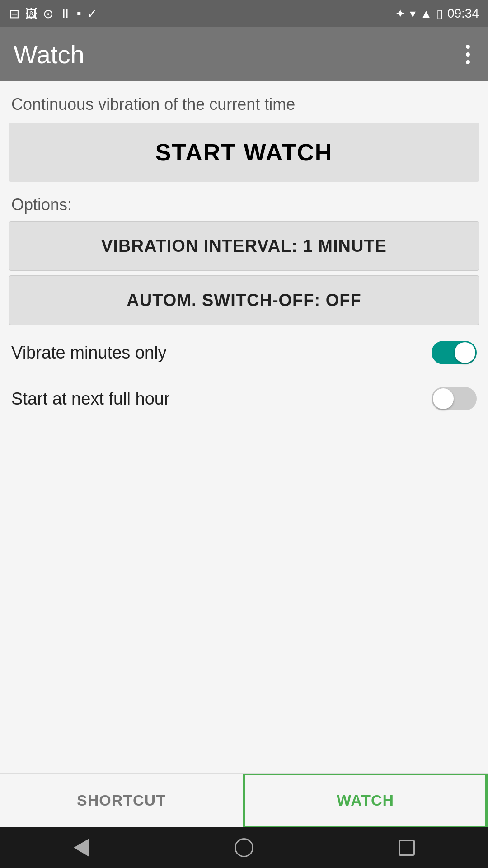 The image size is (488, 868). What do you see at coordinates (79, 14) in the screenshot?
I see `square-icon: ▪` at bounding box center [79, 14].